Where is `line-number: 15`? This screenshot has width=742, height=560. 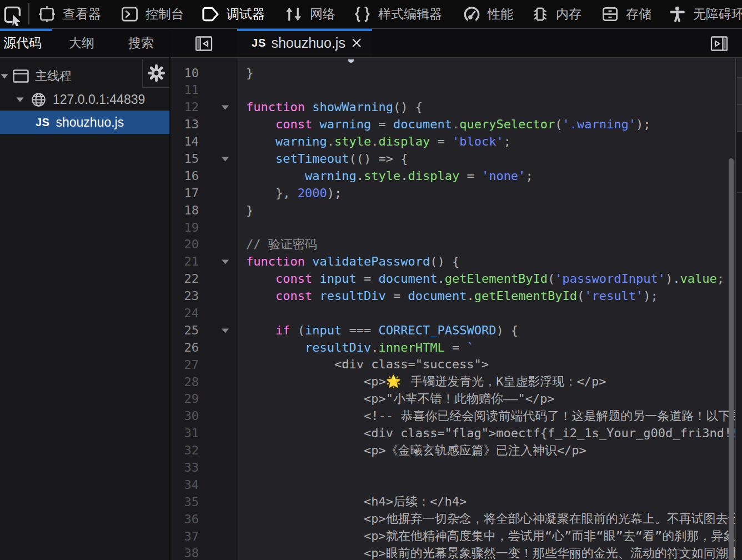
line-number: 15 is located at coordinates (184, 159).